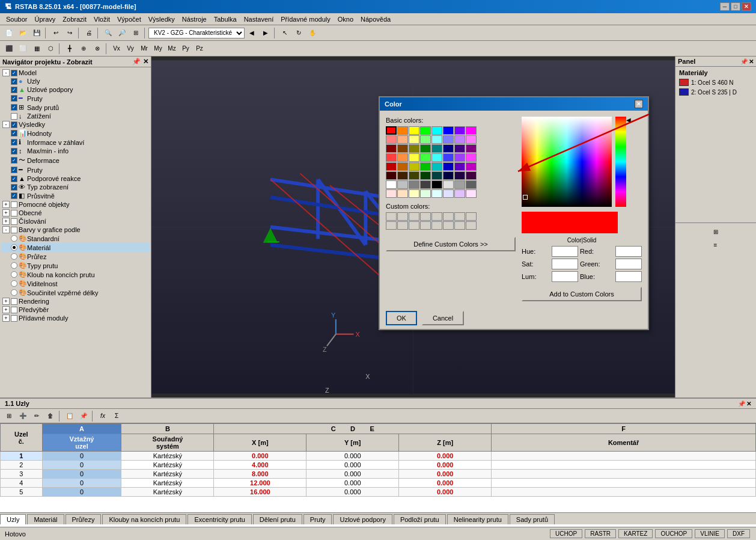 The width and height of the screenshot is (756, 540). Describe the element at coordinates (14, 213) in the screenshot. I see `chk-obecne` at that location.